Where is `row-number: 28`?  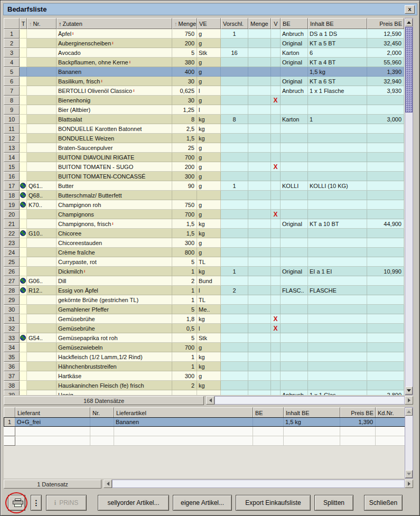
row-number: 28 is located at coordinates (12, 290).